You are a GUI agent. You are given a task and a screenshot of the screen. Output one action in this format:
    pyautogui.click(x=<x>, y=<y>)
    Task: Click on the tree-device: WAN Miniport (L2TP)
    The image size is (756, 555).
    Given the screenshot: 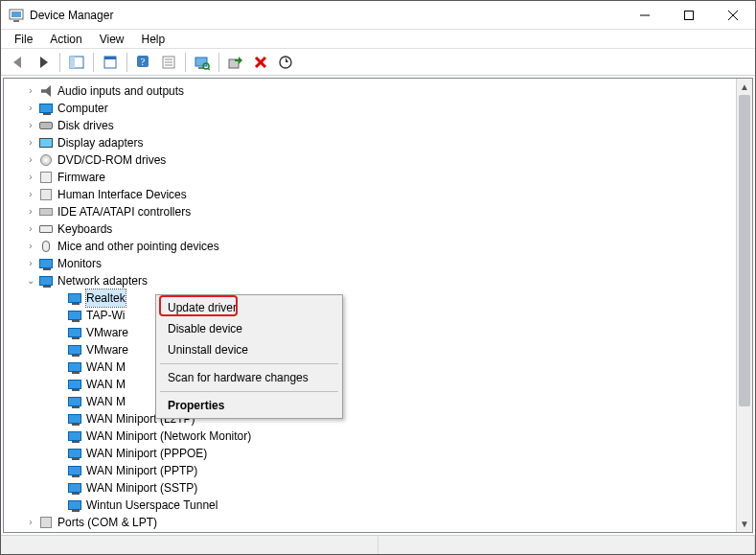 What is the action you would take?
    pyautogui.click(x=379, y=419)
    